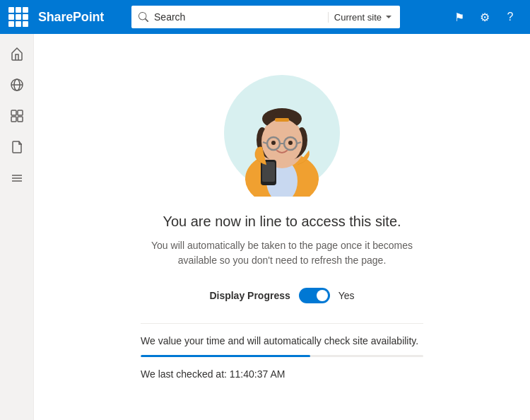  I want to click on progress-section: We value your time and will automaticall…, so click(282, 351).